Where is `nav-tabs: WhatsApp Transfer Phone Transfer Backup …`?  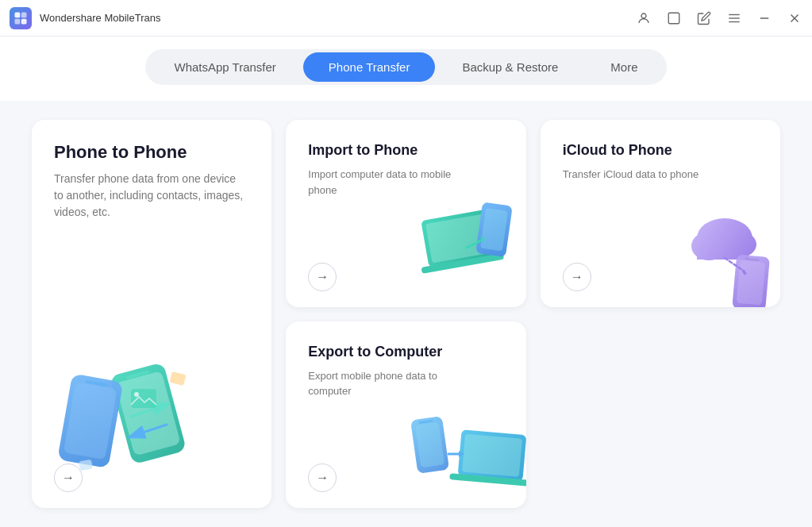
nav-tabs: WhatsApp Transfer Phone Transfer Backup … is located at coordinates (406, 67).